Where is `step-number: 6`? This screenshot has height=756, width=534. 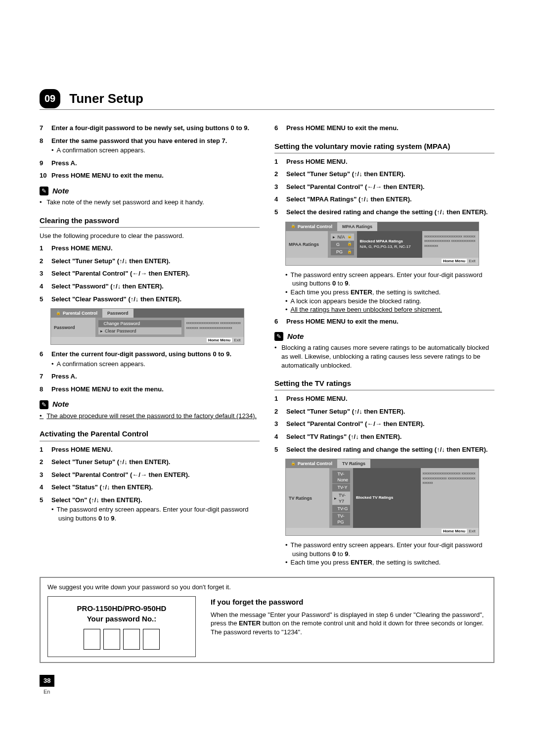 step-number: 6 is located at coordinates (280, 128).